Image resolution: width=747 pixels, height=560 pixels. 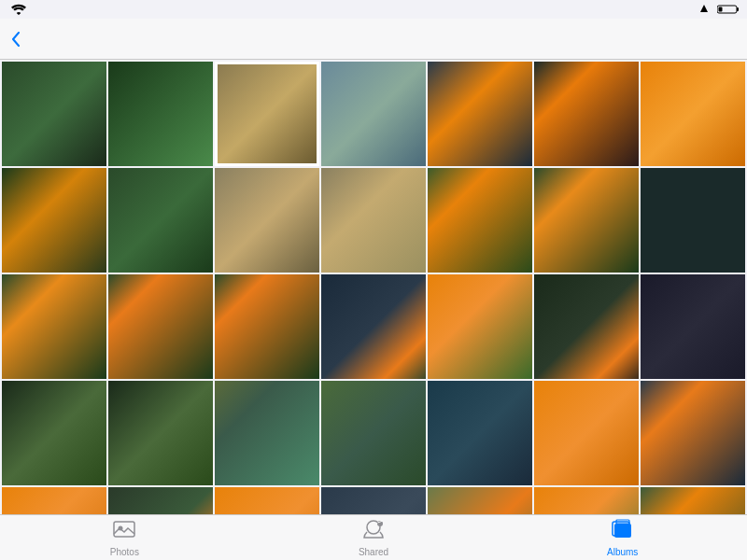 I want to click on wifi-icon, so click(x=19, y=9).